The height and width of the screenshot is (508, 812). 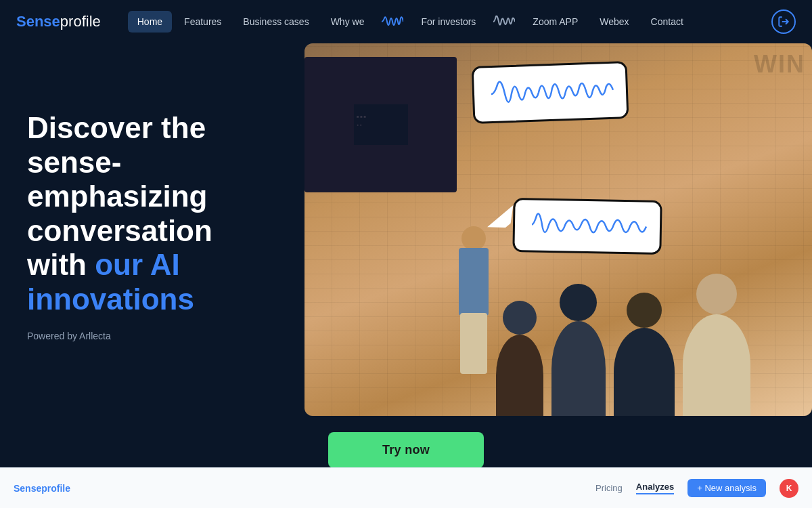 What do you see at coordinates (727, 488) in the screenshot?
I see `new-analysis-button: + New analysis` at bounding box center [727, 488].